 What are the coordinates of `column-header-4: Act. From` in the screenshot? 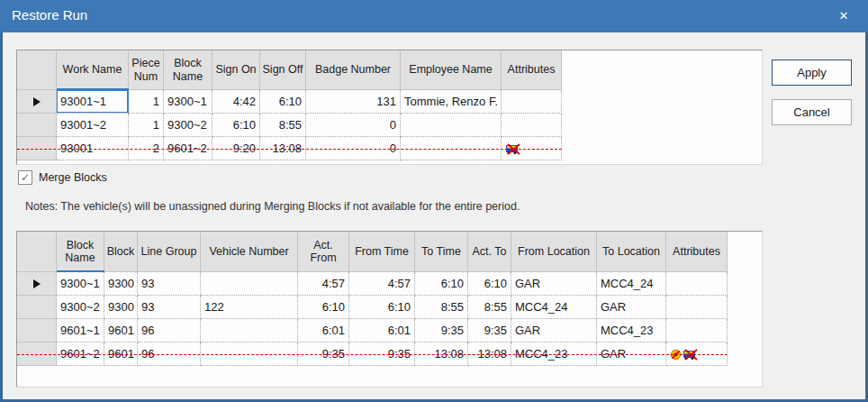 It's located at (324, 252).